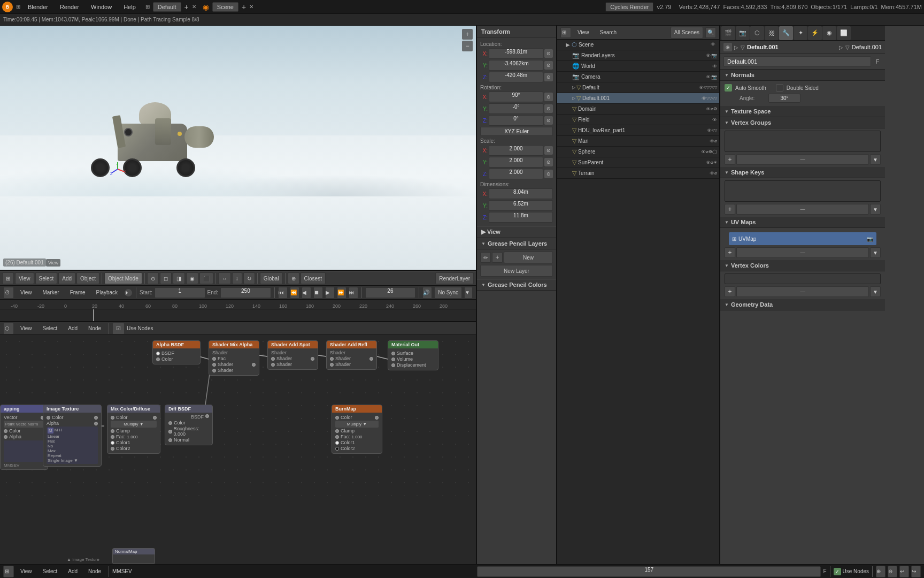 Image resolution: width=924 pixels, height=578 pixels. What do you see at coordinates (714, 45) in the screenshot?
I see `scene-eye-icon: 👁` at bounding box center [714, 45].